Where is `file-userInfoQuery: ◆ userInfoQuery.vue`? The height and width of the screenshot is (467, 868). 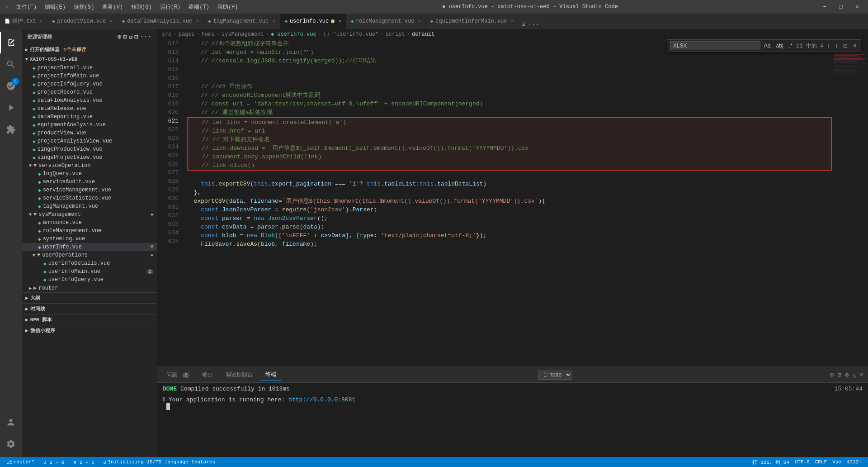
file-userInfoQuery: ◆ userInfoQuery.vue is located at coordinates (90, 280).